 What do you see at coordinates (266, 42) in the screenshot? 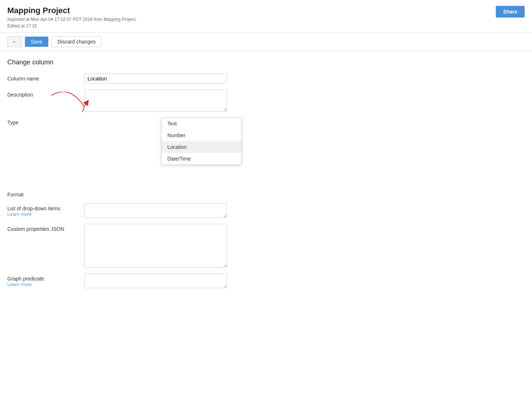
I see `toolbar: ← Save Discard changes` at bounding box center [266, 42].